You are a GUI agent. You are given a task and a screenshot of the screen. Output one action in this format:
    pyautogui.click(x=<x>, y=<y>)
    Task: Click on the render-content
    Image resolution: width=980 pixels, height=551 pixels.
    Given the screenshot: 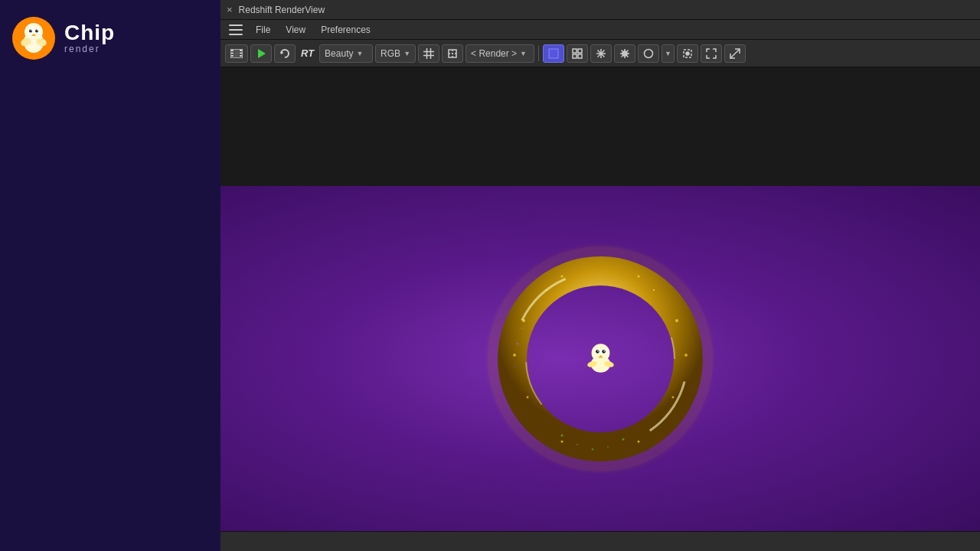 What is the action you would take?
    pyautogui.click(x=600, y=359)
    